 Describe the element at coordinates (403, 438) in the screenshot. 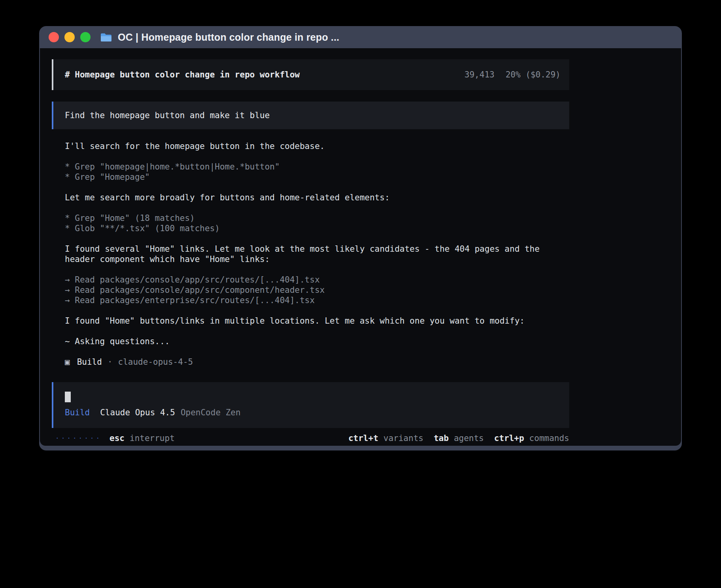

I see `shortcut-label: variants` at that location.